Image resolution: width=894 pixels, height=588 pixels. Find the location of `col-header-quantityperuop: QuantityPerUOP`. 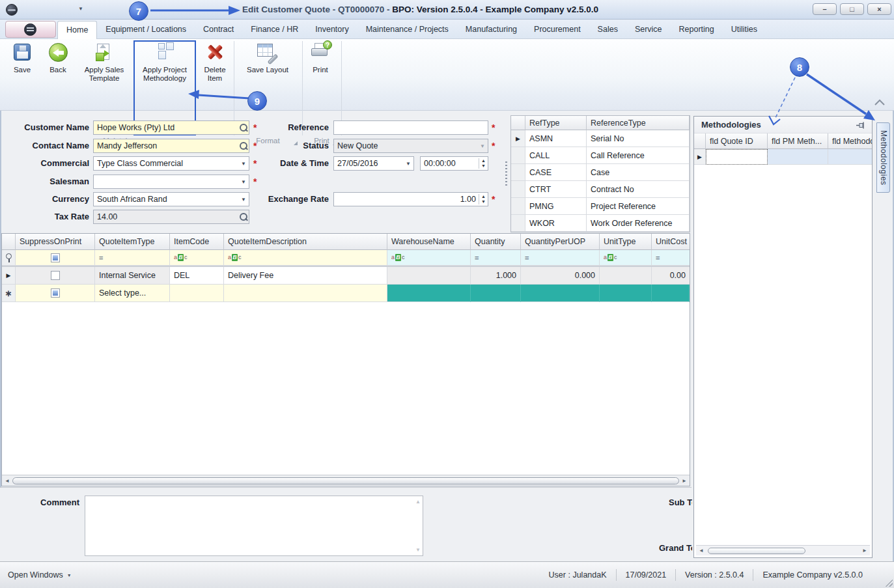

col-header-quantityperuop: QuantityPerUOP is located at coordinates (560, 242).